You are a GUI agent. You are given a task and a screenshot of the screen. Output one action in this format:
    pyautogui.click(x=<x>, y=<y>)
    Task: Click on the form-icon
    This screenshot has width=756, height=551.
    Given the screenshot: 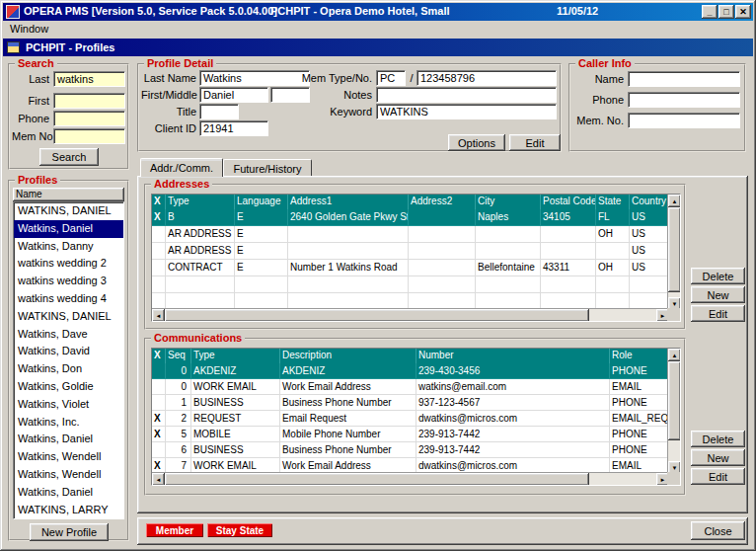 What is the action you would take?
    pyautogui.click(x=14, y=47)
    